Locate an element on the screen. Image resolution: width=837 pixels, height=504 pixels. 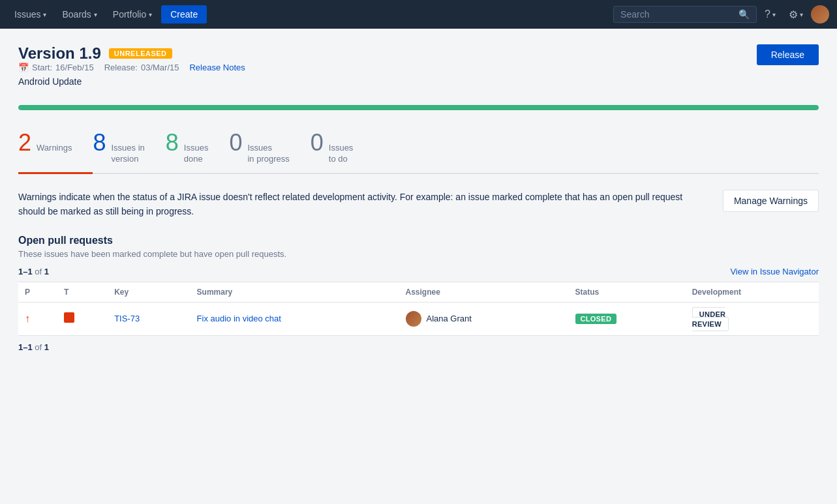
issues-label: Issues is located at coordinates (27, 14).